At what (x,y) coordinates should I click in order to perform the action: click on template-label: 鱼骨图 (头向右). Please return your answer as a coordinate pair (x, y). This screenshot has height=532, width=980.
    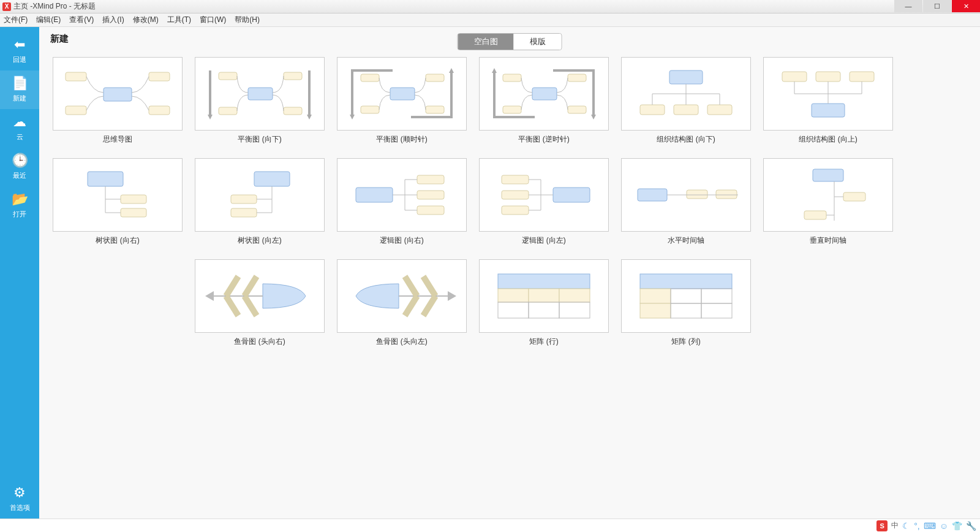
    Looking at the image, I should click on (260, 342).